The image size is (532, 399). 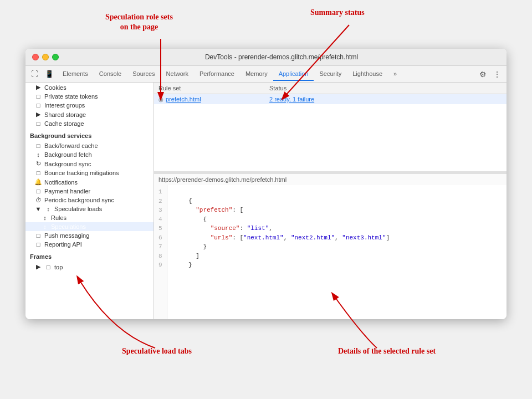 What do you see at coordinates (66, 236) in the screenshot?
I see `sidebar-label-push-messaging: Push messaging` at bounding box center [66, 236].